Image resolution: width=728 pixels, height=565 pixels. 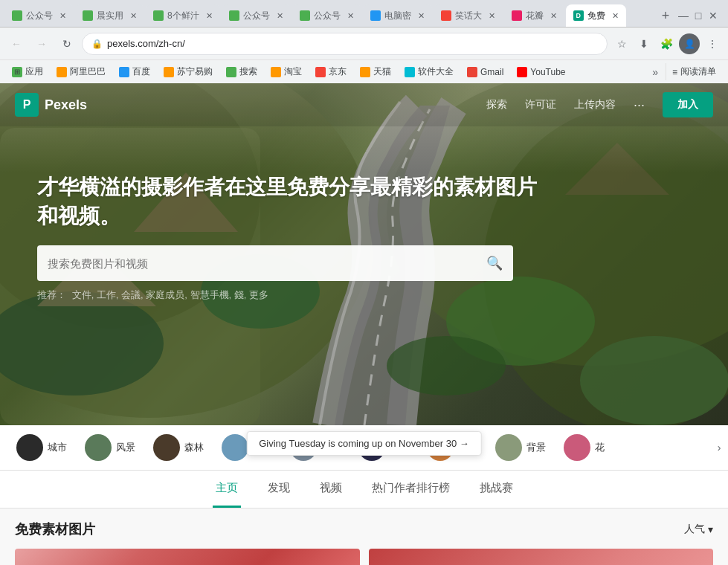 I want to click on nav-license: 许可证, so click(x=541, y=105).